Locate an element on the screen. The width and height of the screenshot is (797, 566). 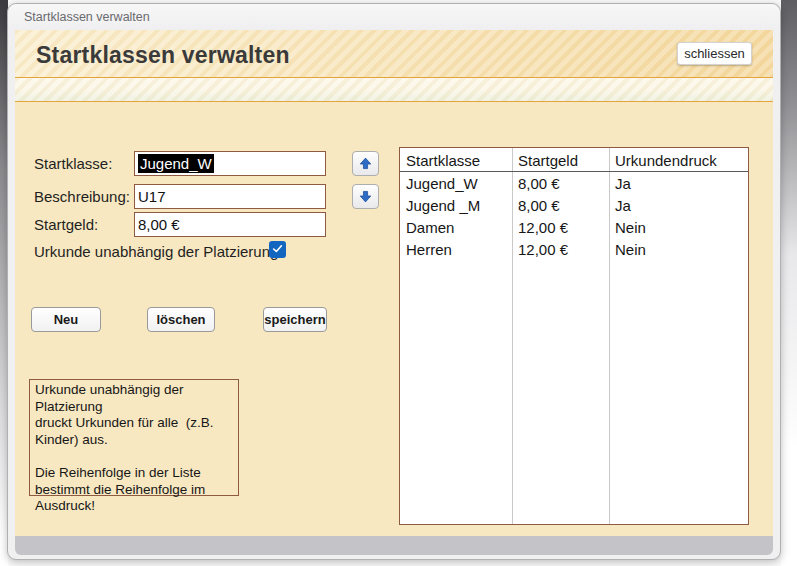
up-arrow-icon is located at coordinates (366, 164).